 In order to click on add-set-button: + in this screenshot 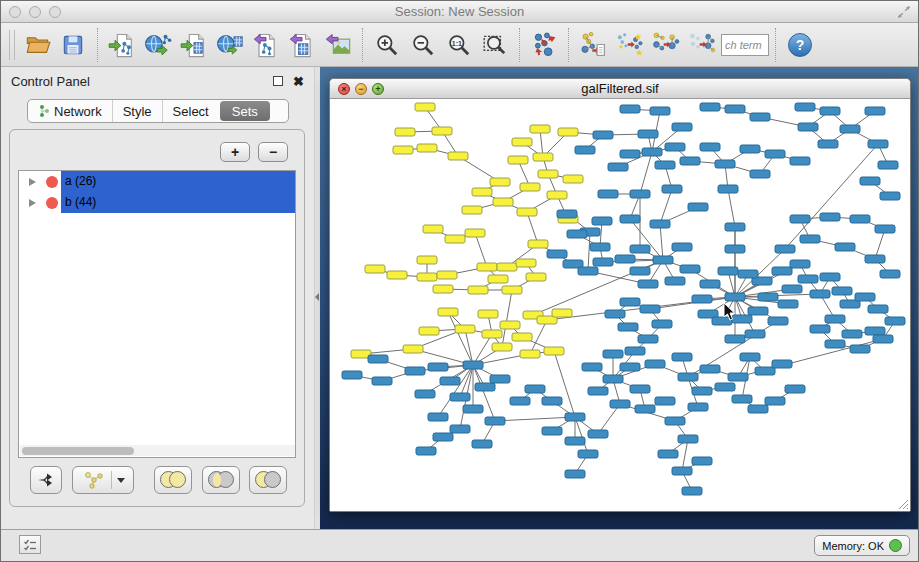, I will do `click(235, 152)`.